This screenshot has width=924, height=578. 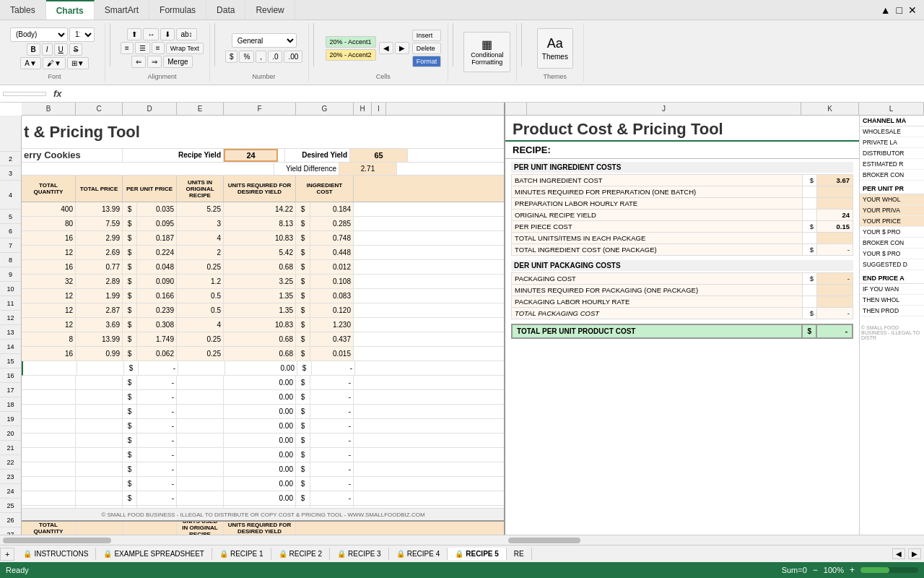 I want to click on align-bottom-btn: ⬇, so click(x=167, y=35).